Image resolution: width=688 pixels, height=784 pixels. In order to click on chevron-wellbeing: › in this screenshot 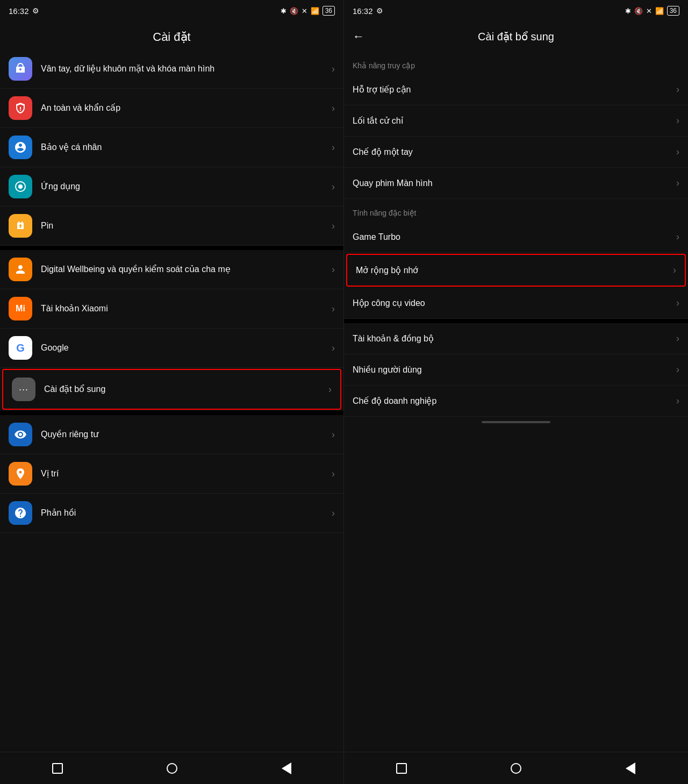, I will do `click(333, 270)`.